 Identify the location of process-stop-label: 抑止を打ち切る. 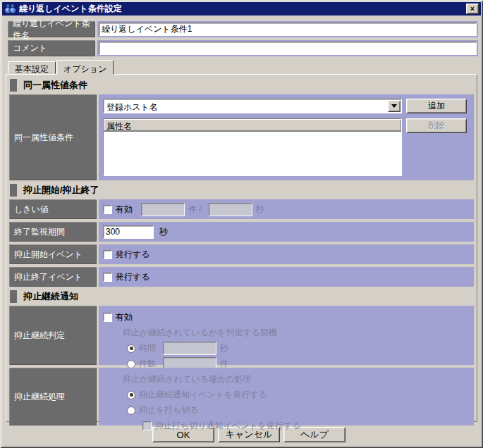
(169, 410).